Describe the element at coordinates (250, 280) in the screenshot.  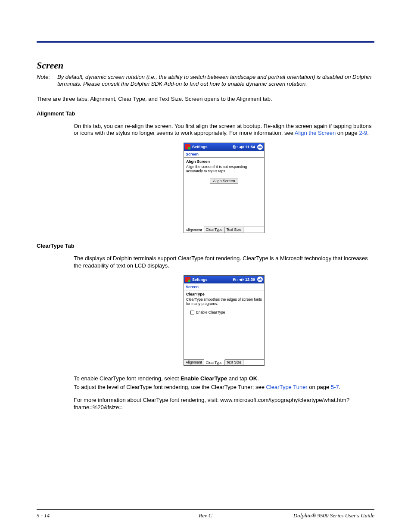
I see `device-time: 12:39` at that location.